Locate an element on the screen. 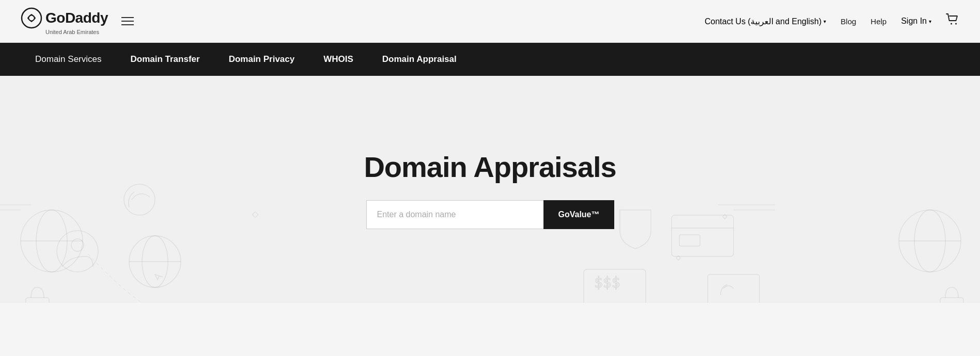 Image resolution: width=980 pixels, height=356 pixels. nav-item-domain-services: Domain Services is located at coordinates (68, 59).